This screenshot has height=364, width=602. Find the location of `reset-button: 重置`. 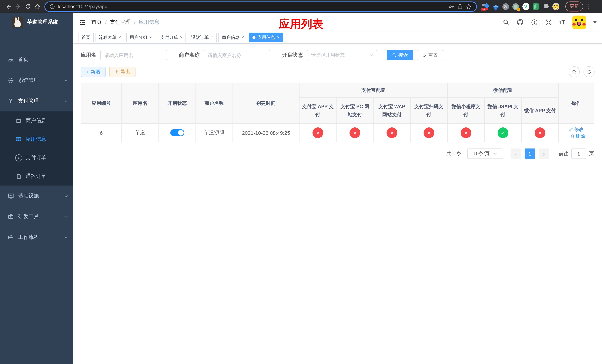

reset-button: 重置 is located at coordinates (430, 55).